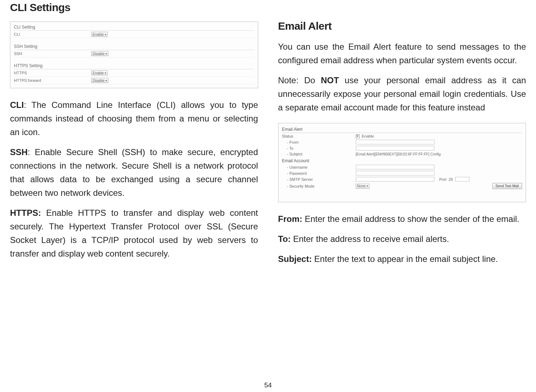 The width and height of the screenshot is (536, 392). Describe the element at coordinates (290, 219) in the screenshot. I see `from-bold: From:` at that location.